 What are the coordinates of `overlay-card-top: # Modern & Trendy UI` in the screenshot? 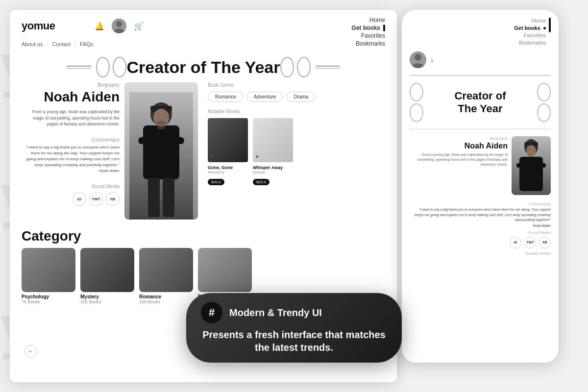 It's located at (294, 313).